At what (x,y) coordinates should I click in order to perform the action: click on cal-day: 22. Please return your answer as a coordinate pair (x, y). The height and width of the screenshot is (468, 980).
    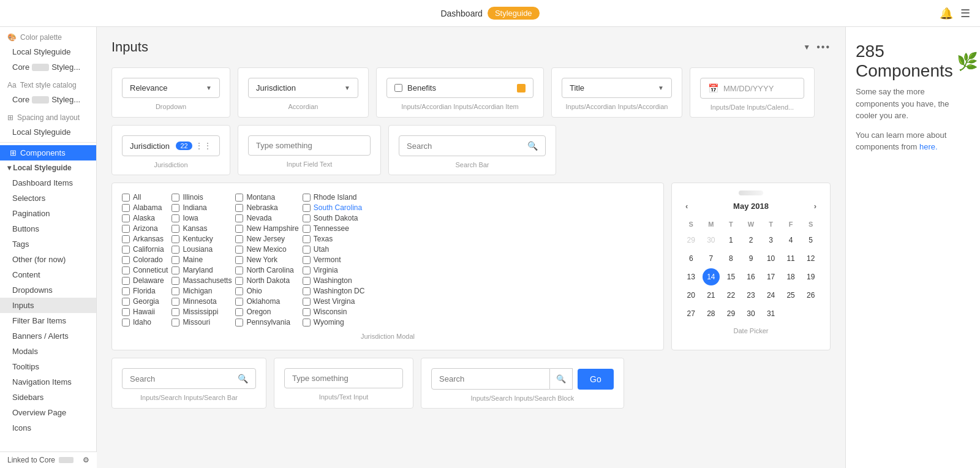
    Looking at the image, I should click on (731, 295).